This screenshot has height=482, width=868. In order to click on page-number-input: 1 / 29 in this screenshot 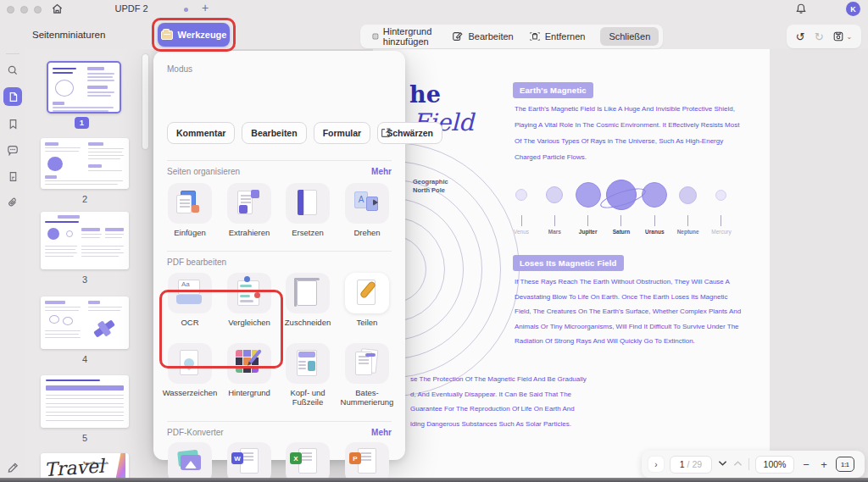, I will do `click(691, 464)`.